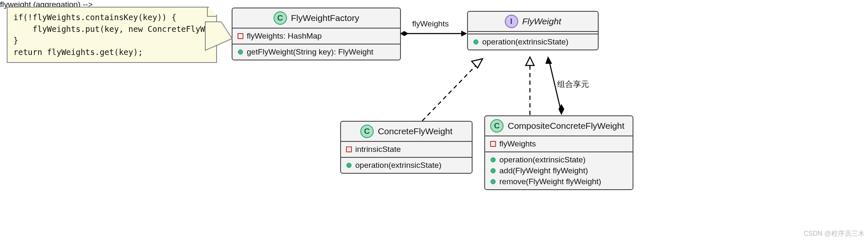  What do you see at coordinates (310, 52) in the screenshot?
I see `operation-text: getFlyWeight(String key): FlyWeight` at bounding box center [310, 52].